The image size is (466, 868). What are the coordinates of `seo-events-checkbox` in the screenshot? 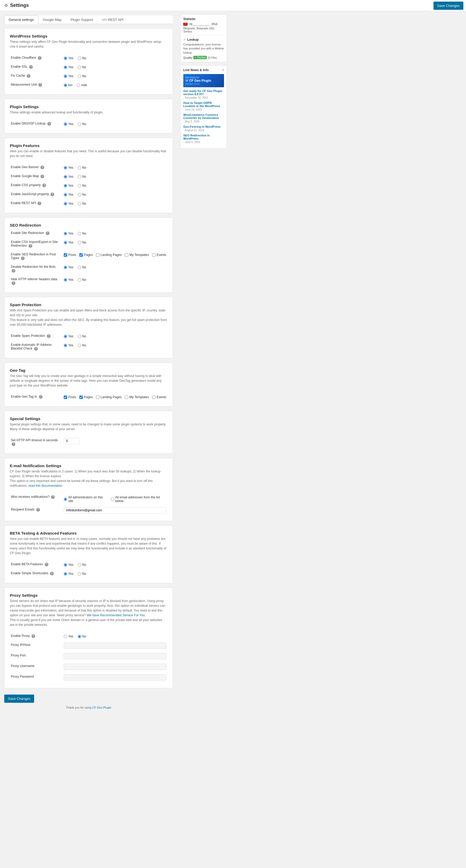 It's located at (154, 255).